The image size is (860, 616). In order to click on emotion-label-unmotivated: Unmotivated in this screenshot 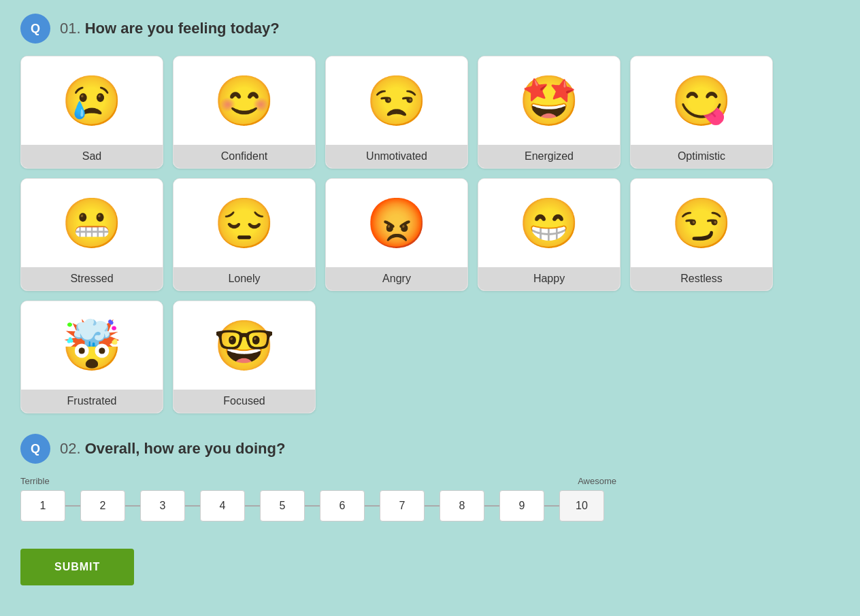, I will do `click(397, 156)`.